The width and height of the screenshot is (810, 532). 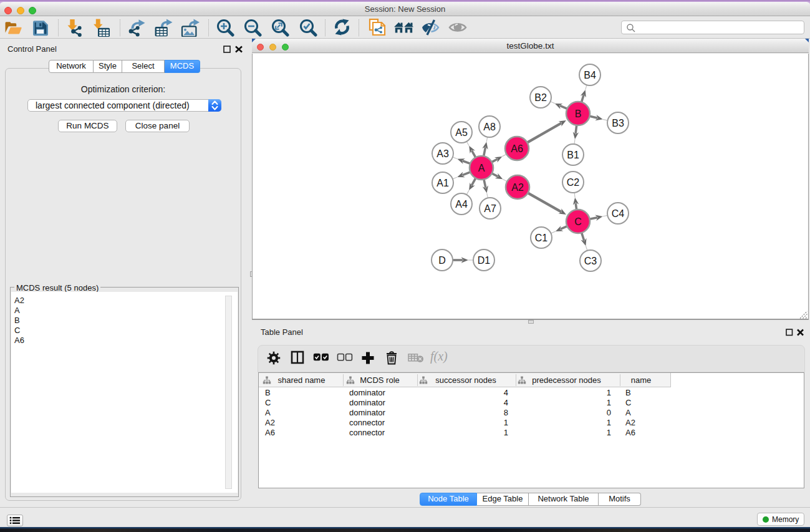 I want to click on svg-text: B3, so click(x=618, y=123).